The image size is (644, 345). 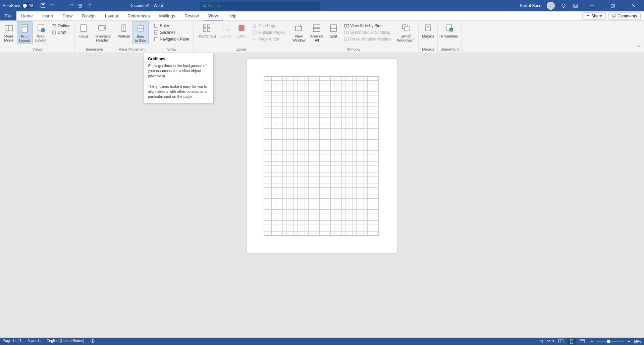 What do you see at coordinates (547, 341) in the screenshot?
I see `status-focus: Focus` at bounding box center [547, 341].